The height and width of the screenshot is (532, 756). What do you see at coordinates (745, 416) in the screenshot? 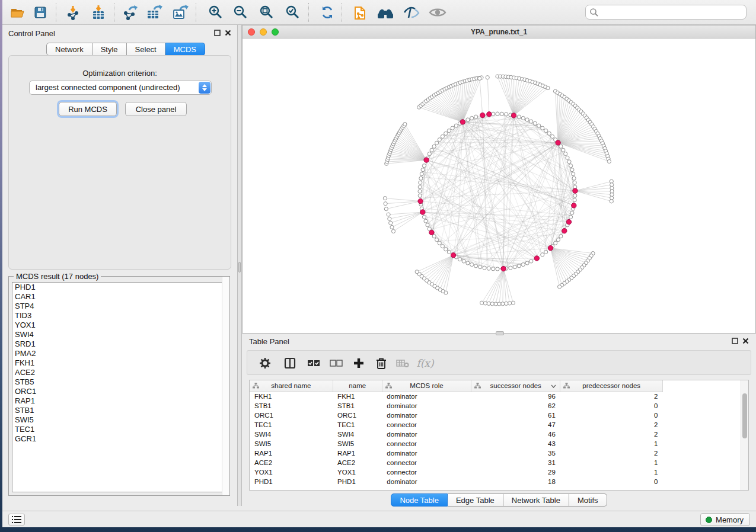
I see `table-scrollbar-thumb` at bounding box center [745, 416].